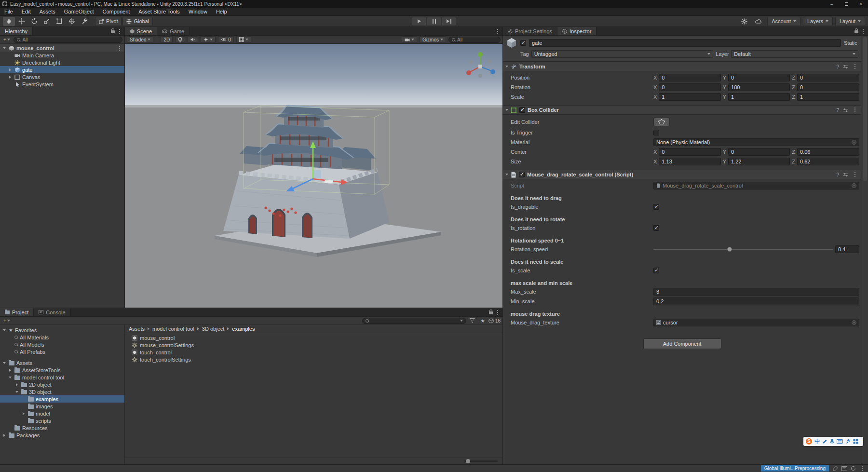 This screenshot has height=472, width=868. Describe the element at coordinates (62, 363) in the screenshot. I see `assets-root: Assets` at that location.